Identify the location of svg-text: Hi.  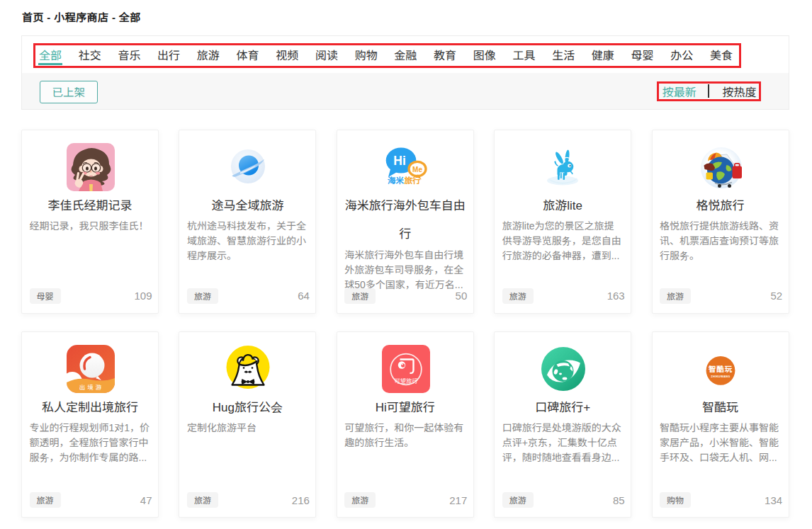
(400, 161).